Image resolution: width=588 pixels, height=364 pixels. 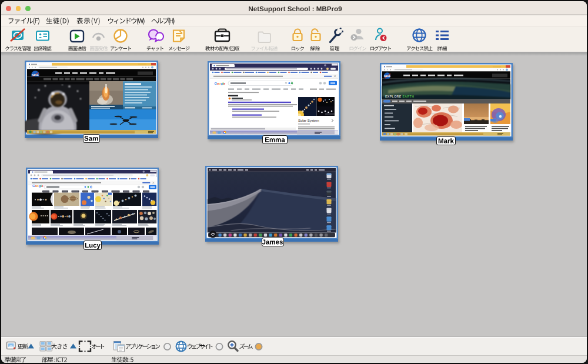 What do you see at coordinates (309, 121) in the screenshot?
I see `svg-text: Solar System` at bounding box center [309, 121].